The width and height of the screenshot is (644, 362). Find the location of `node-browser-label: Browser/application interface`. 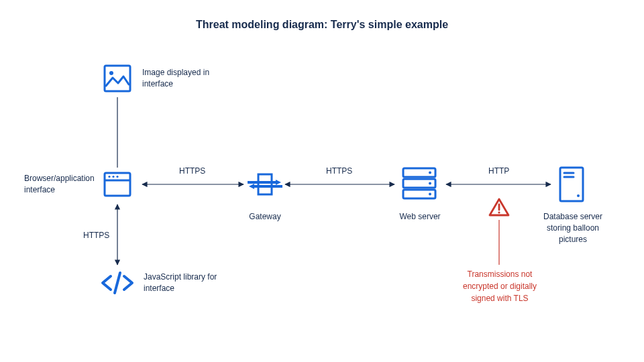

node-browser-label: Browser/application interface is located at coordinates (61, 184).